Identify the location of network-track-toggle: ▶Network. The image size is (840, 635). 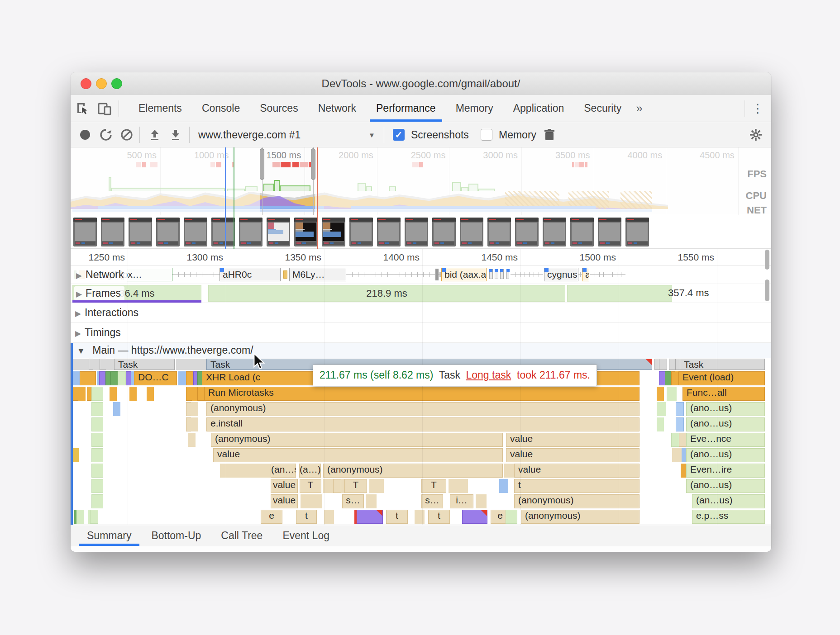
(100, 275).